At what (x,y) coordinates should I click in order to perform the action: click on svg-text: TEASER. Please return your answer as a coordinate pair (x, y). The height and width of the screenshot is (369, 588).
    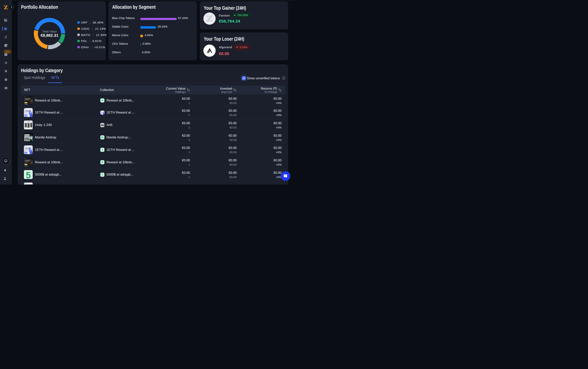
    Looking at the image, I should click on (32, 123).